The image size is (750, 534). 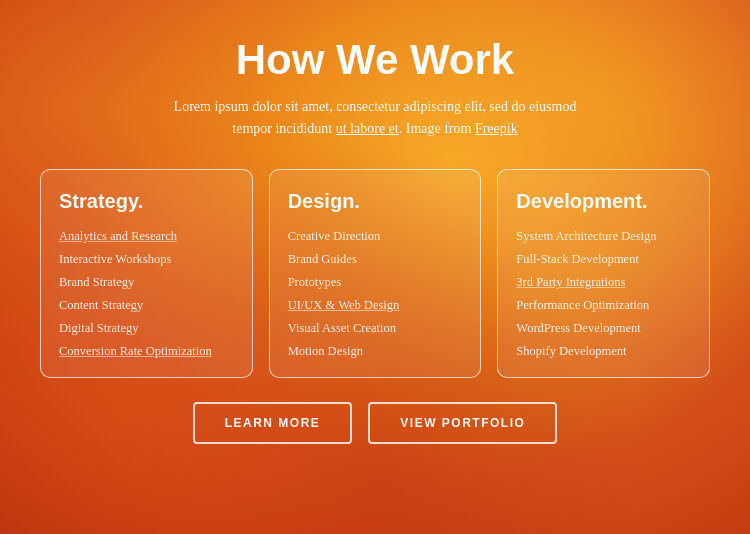 I want to click on list-item: UI/UX & Web Design, so click(x=376, y=306).